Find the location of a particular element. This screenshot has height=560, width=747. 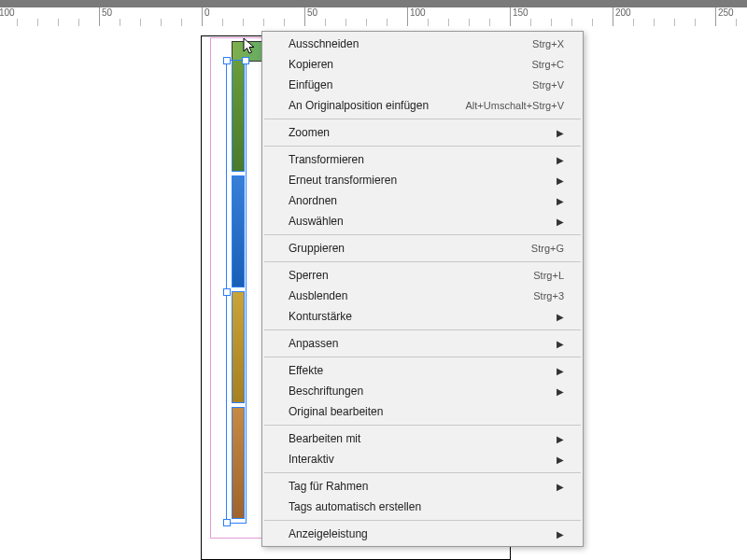

ruler-tick: 200 is located at coordinates (613, 17).